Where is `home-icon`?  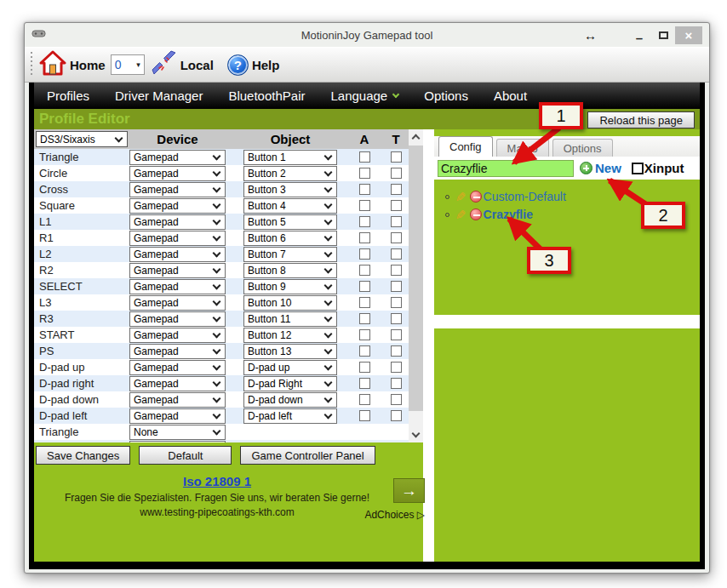
home-icon is located at coordinates (53, 65).